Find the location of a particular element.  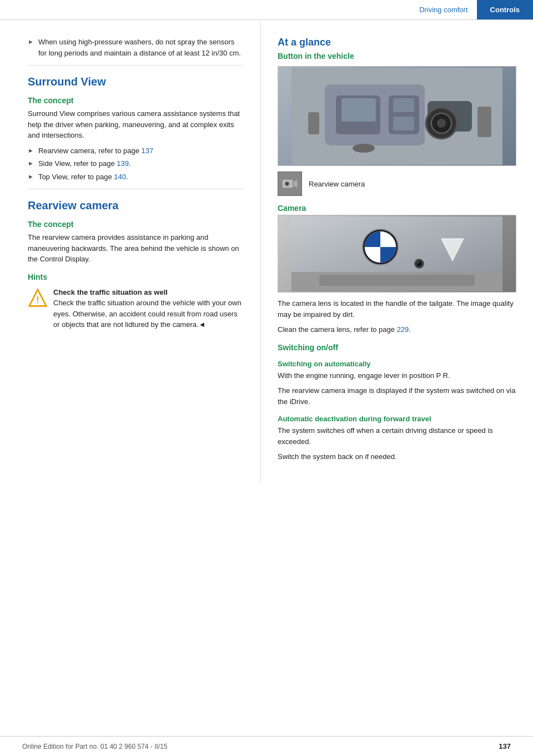

camera-image is located at coordinates (397, 254).